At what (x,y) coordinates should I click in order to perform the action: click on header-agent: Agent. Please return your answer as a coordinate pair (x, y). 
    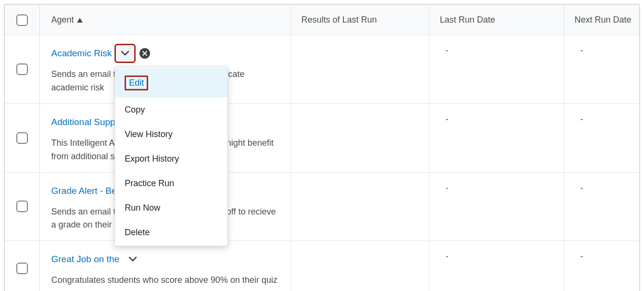
    Looking at the image, I should click on (165, 20).